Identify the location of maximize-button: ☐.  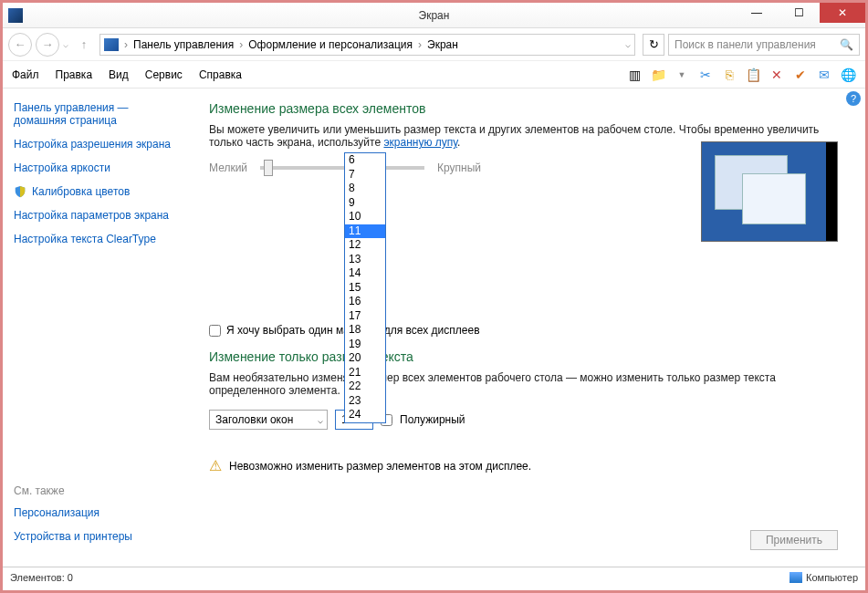
(799, 13).